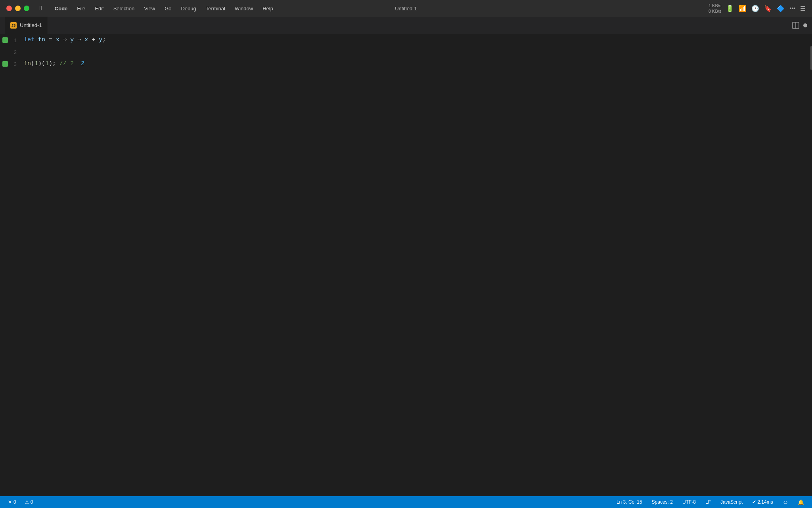  Describe the element at coordinates (785, 502) in the screenshot. I see `smiley-icon: ☺` at that location.